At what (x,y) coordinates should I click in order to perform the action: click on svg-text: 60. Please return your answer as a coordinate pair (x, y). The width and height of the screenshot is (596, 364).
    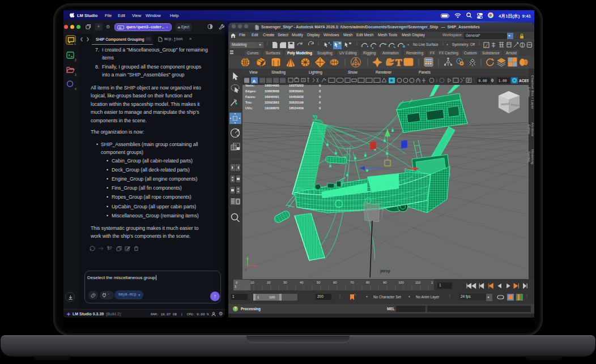
    Looking at the image, I should click on (335, 282).